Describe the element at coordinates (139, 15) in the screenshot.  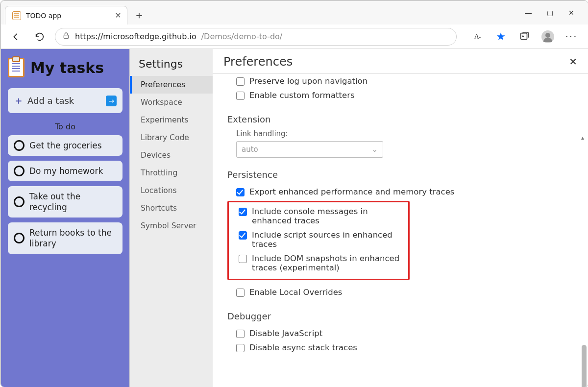
I see `new-tab-button: ＋` at that location.